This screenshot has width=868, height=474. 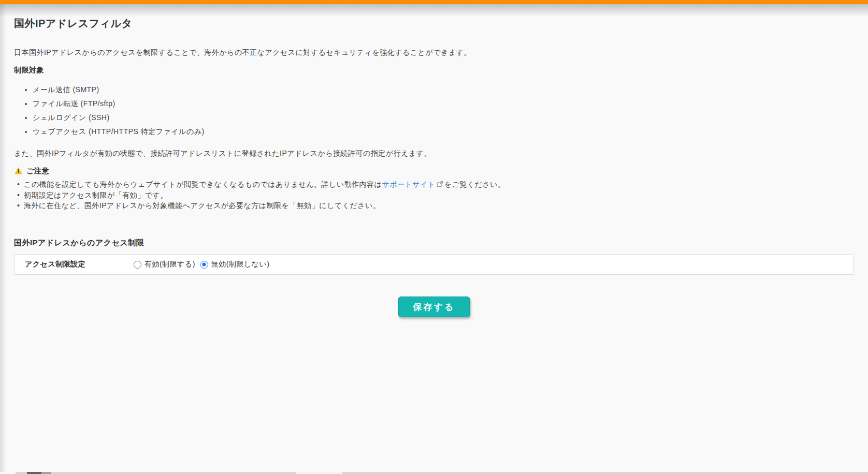 What do you see at coordinates (19, 171) in the screenshot?
I see `warning-icon` at bounding box center [19, 171].